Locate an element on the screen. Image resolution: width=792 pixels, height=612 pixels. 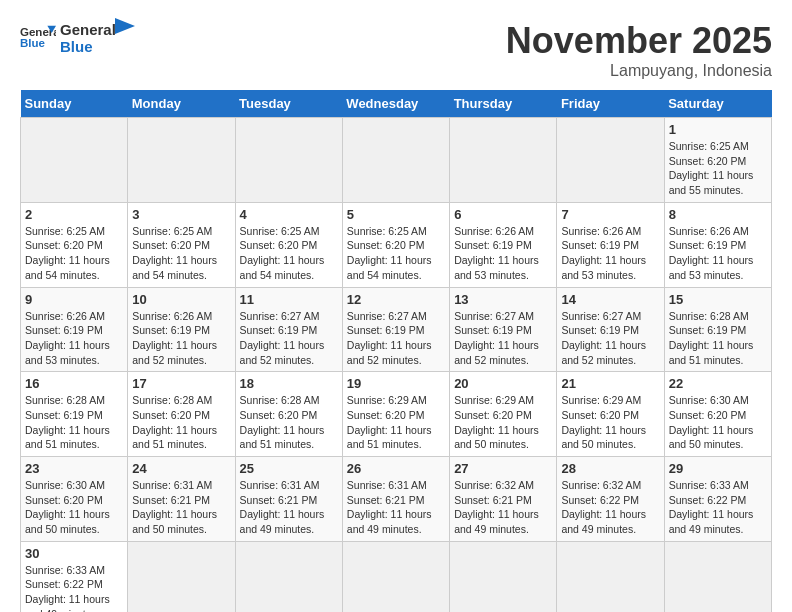
calendar-week-row: 23Sunrise: 6:30 AM Sunset: 6:20 PM Dayli… is located at coordinates (396, 500).